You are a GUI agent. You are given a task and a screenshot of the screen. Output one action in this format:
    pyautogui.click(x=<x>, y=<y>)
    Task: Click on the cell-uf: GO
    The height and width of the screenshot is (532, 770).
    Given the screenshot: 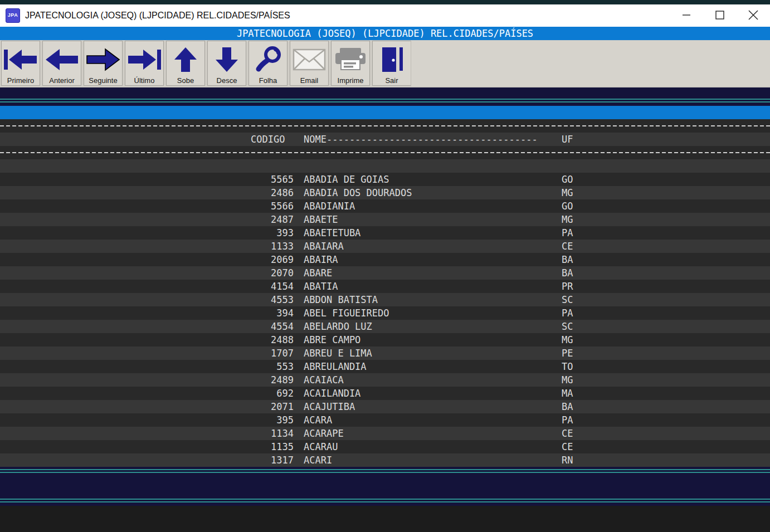 What is the action you would take?
    pyautogui.click(x=567, y=179)
    